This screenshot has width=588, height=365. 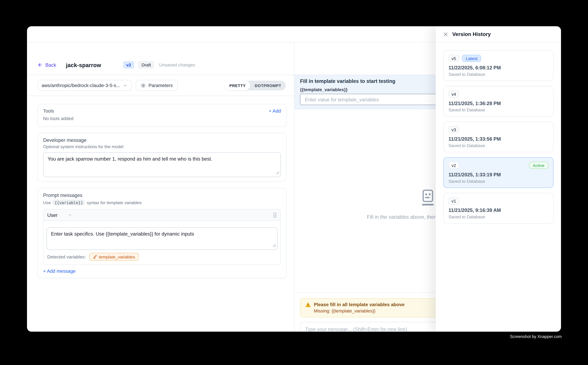 I want to click on version-history-header: Version History, so click(x=498, y=34).